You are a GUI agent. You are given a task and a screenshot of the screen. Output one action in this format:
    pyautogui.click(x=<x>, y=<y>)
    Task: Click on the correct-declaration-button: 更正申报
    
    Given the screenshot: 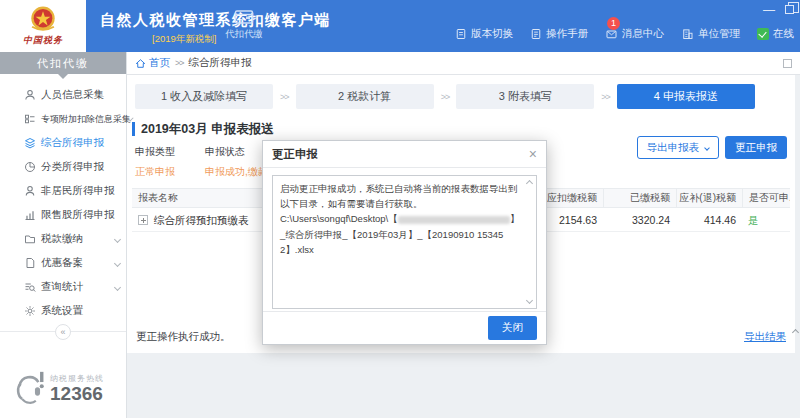 What is the action you would take?
    pyautogui.click(x=756, y=148)
    